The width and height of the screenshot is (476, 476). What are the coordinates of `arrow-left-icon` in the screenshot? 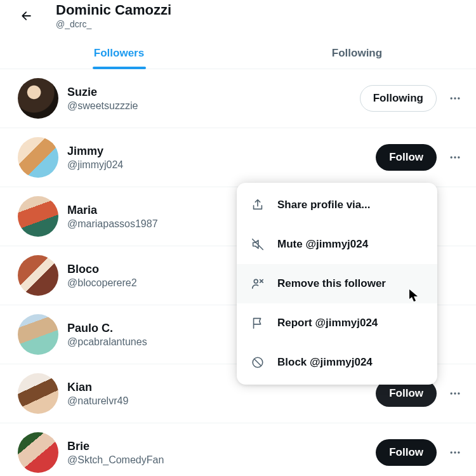 It's located at (27, 16).